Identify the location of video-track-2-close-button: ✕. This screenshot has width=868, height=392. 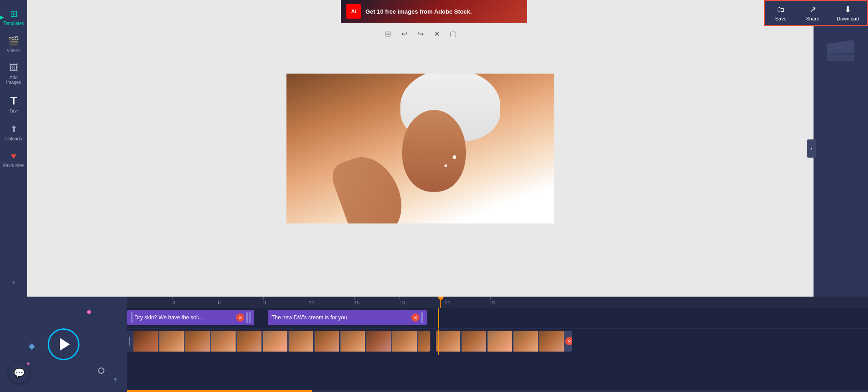
(568, 341).